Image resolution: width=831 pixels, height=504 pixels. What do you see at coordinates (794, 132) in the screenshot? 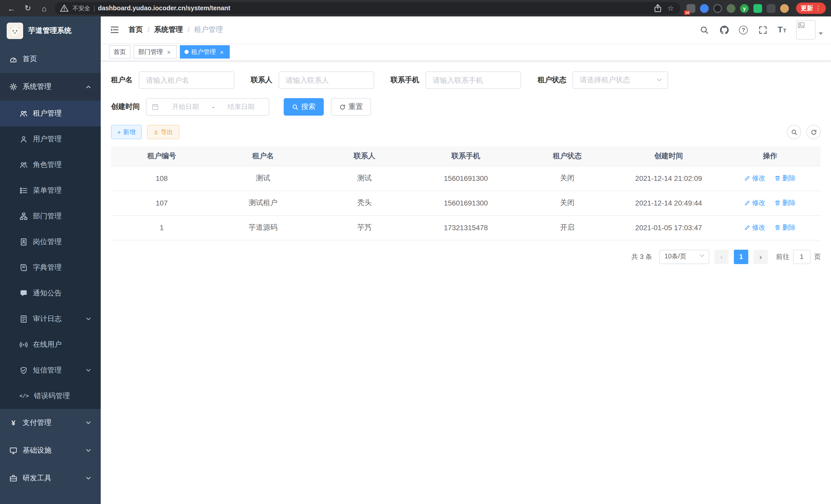
I see `toggle-search-button` at bounding box center [794, 132].